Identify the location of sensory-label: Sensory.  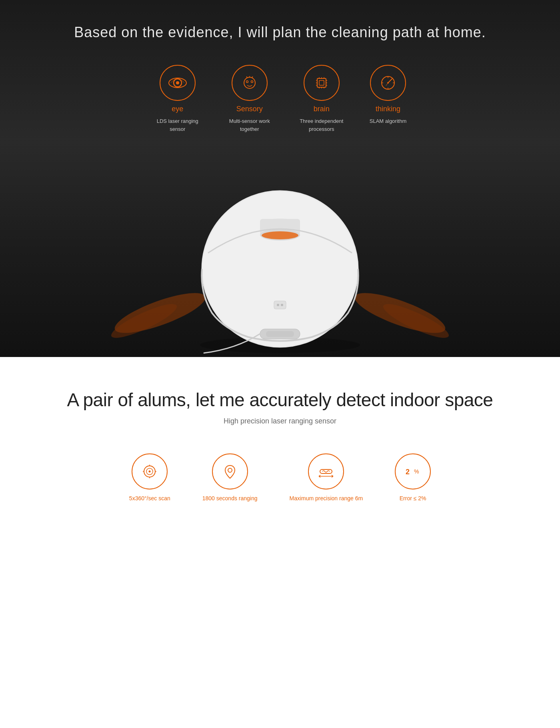
(250, 109).